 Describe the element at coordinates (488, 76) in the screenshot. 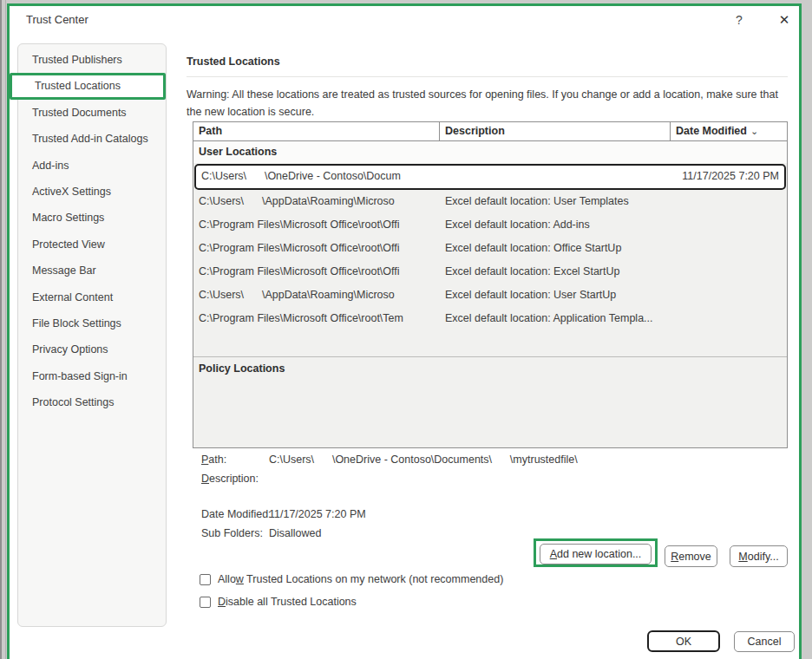

I see `heading-divider` at that location.